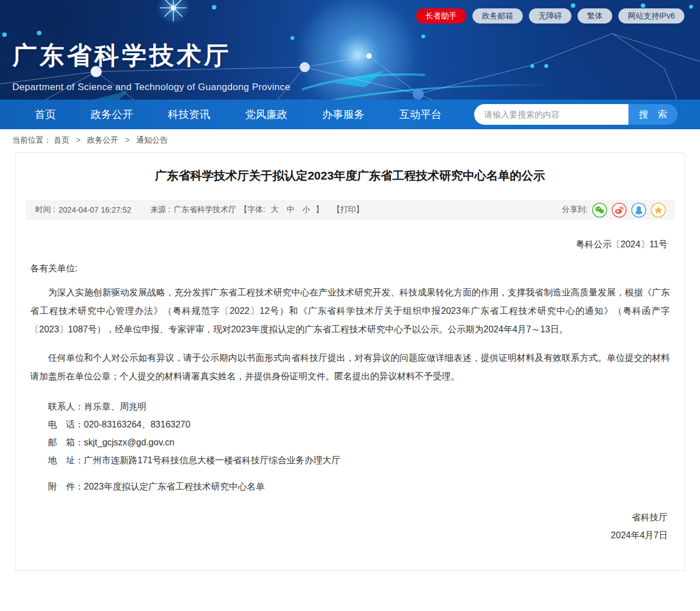 This screenshot has width=700, height=611. Describe the element at coordinates (619, 210) in the screenshot. I see `share-weibo-icon` at that location.